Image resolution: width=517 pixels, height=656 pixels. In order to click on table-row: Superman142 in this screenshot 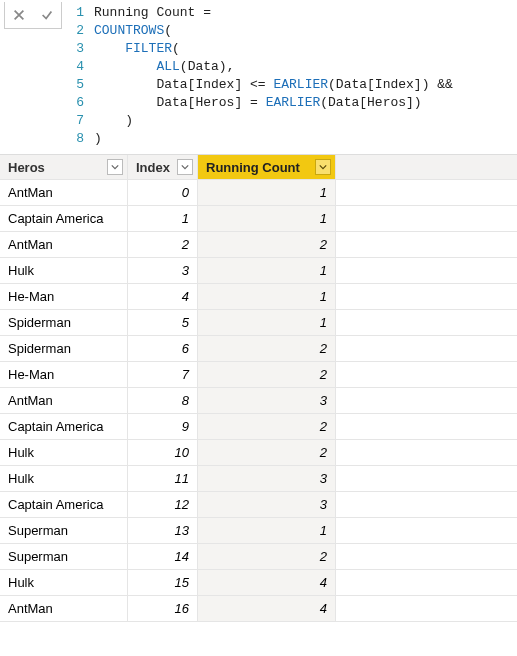, I will do `click(258, 557)`.